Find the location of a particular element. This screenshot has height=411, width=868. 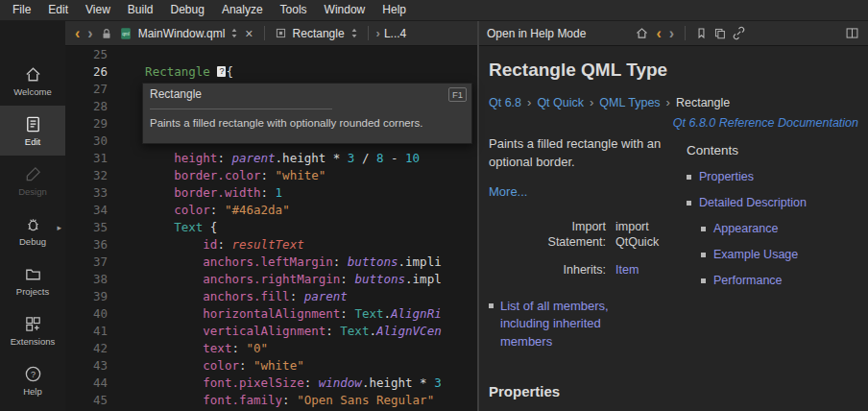

sidebar-item-edit: Edit is located at coordinates (33, 131).